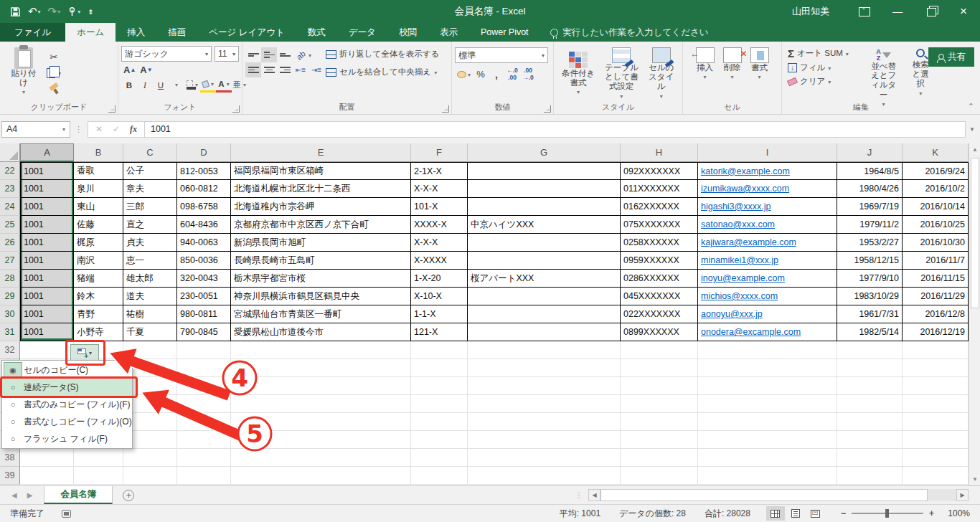 This screenshot has width=980, height=522. I want to click on cell-J31: 1982/5/14, so click(870, 333).